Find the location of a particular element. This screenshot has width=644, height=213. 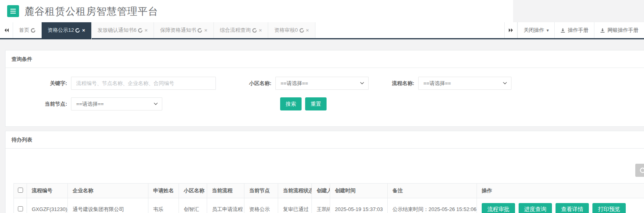

column-header: 当前节点 is located at coordinates (261, 191).